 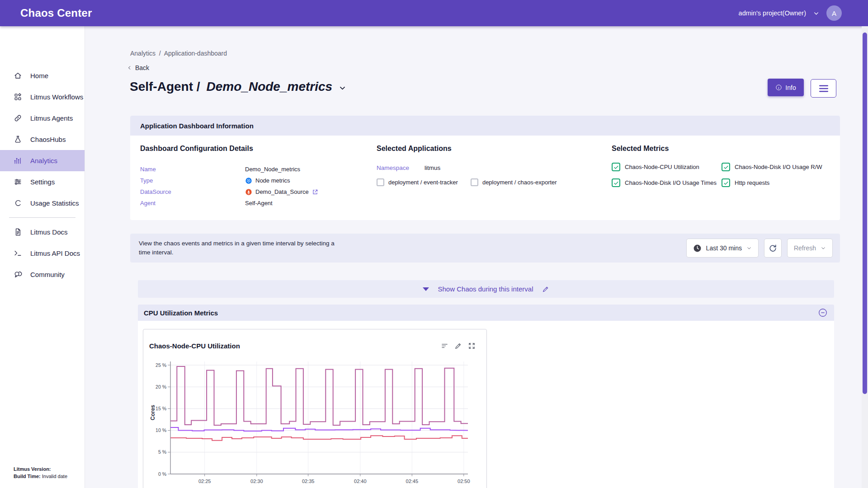 What do you see at coordinates (697, 249) in the screenshot?
I see `clock-icon` at bounding box center [697, 249].